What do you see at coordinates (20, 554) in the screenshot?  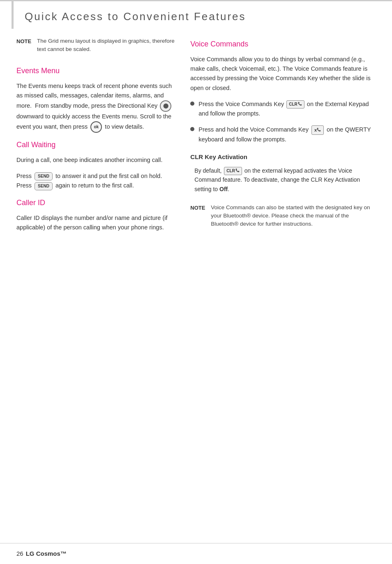 I see `footer-page-number: 26` at bounding box center [20, 554].